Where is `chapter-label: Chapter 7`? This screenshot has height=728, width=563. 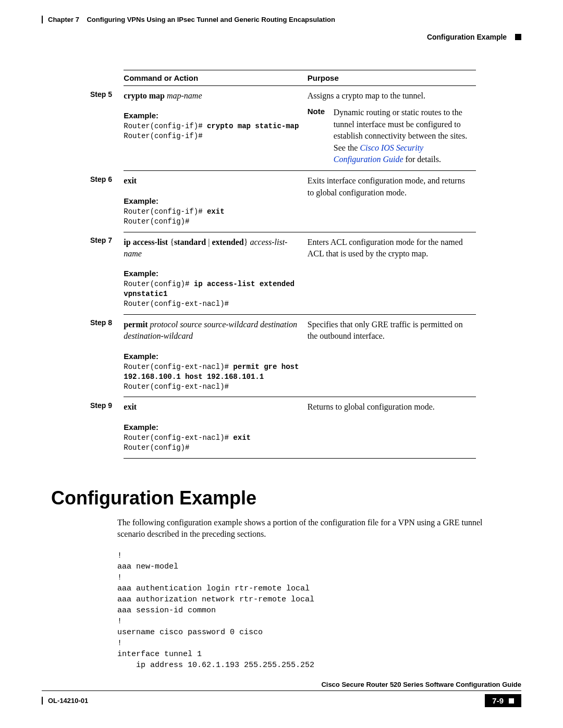
chapter-label: Chapter 7 is located at coordinates (64, 20).